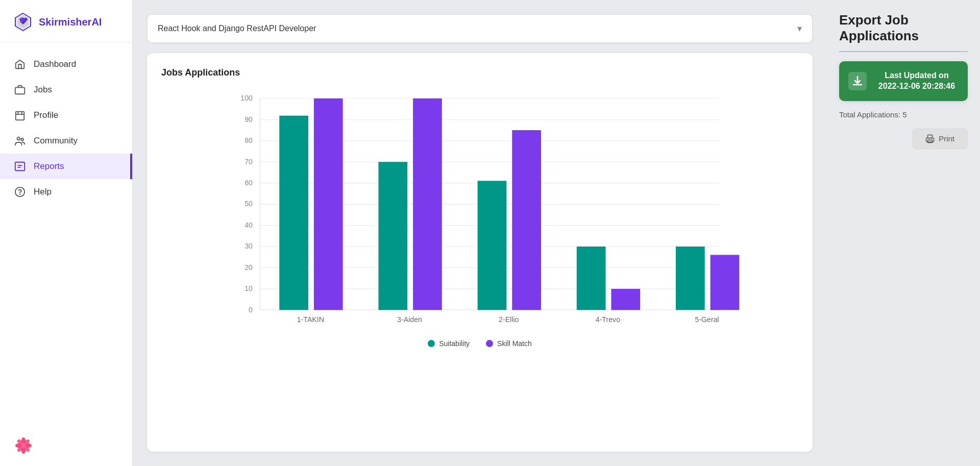 The height and width of the screenshot is (466, 980). I want to click on chart-title: Jobs Applications, so click(480, 72).